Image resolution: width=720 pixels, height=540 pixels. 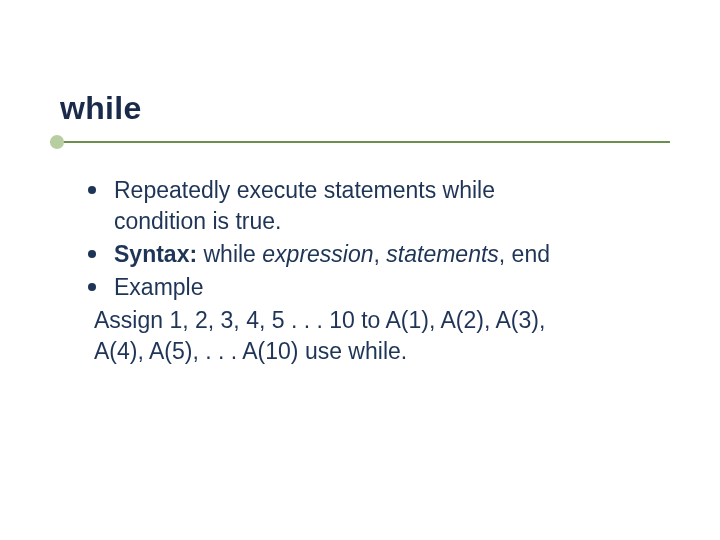 What do you see at coordinates (369, 254) in the screenshot?
I see `bullet-item: Syntax: while expression, statements, en…` at bounding box center [369, 254].